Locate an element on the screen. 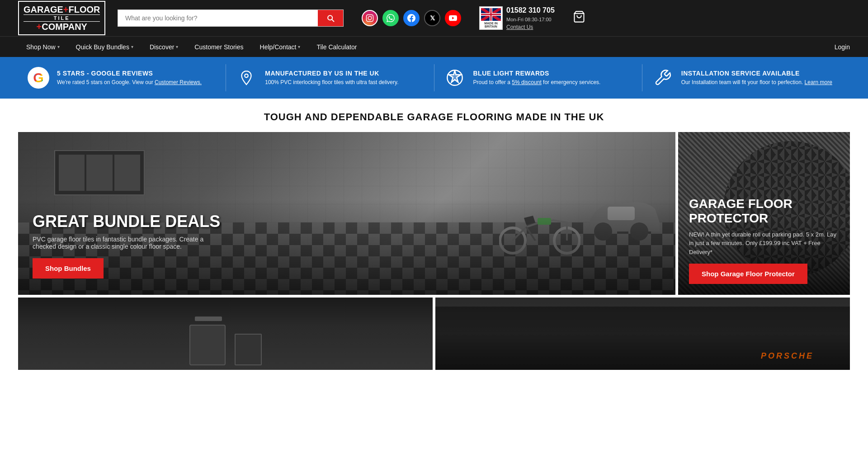 This screenshot has width=868, height=449. uk-flag-badge: MADE INBRITAIN is located at coordinates (491, 18).